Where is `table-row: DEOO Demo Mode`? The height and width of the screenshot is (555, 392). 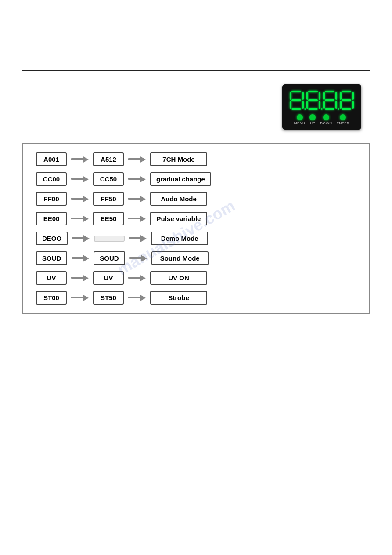
table-row: DEOO Demo Mode is located at coordinates (196, 238).